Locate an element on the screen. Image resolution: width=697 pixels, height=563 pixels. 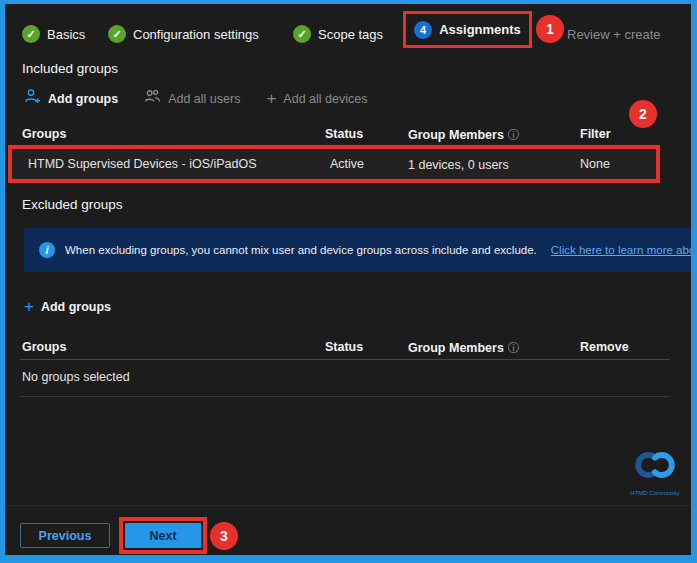
people-icon is located at coordinates (152, 98).